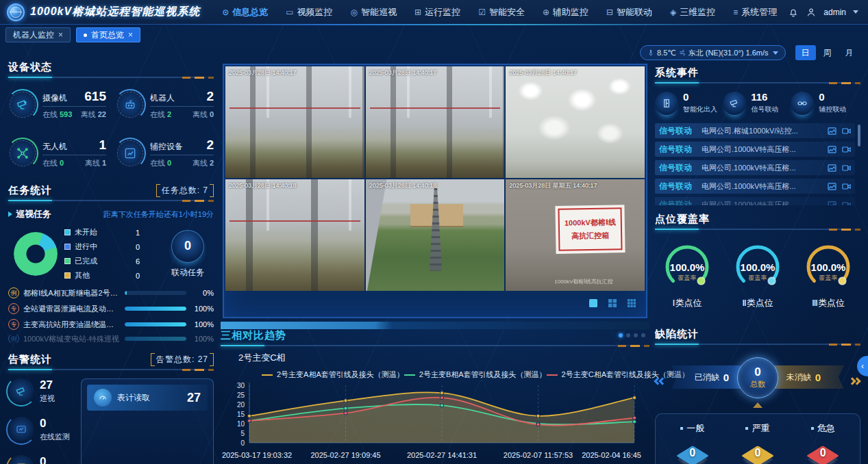 The width and height of the screenshot is (868, 464). Describe the element at coordinates (185, 190) in the screenshot. I see `task-total-badge: 任务总数: 7` at that location.